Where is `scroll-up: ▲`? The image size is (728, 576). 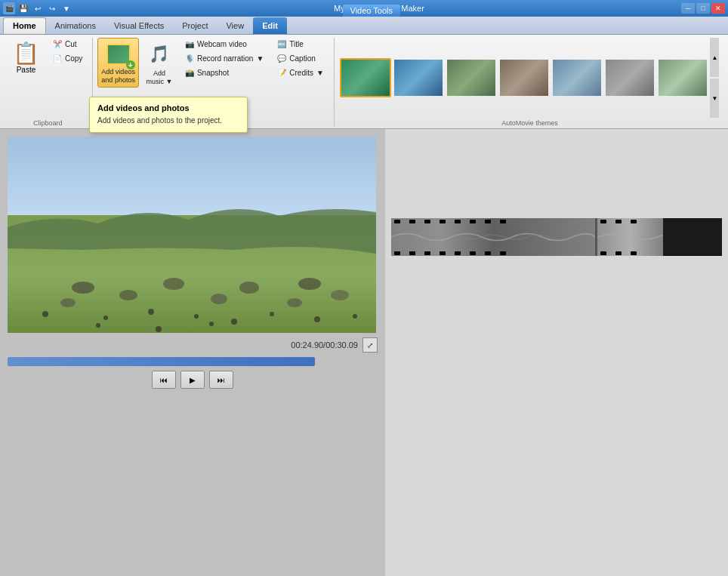 scroll-up: ▲ is located at coordinates (714, 57).